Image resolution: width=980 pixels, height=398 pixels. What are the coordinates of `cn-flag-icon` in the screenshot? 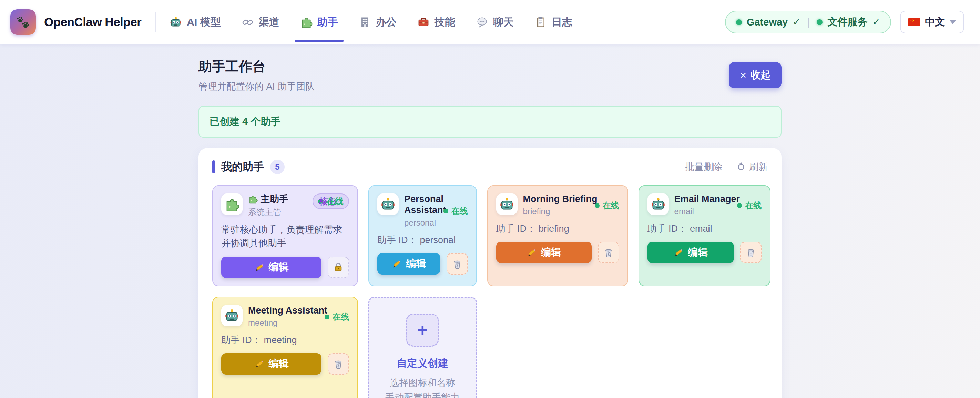 It's located at (914, 22).